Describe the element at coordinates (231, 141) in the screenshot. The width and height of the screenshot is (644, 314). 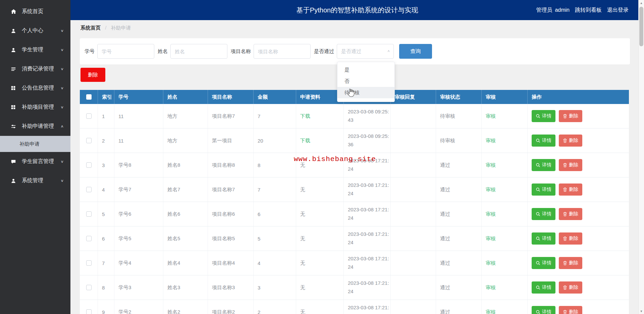
I see `cell-project: 第一项目` at that location.